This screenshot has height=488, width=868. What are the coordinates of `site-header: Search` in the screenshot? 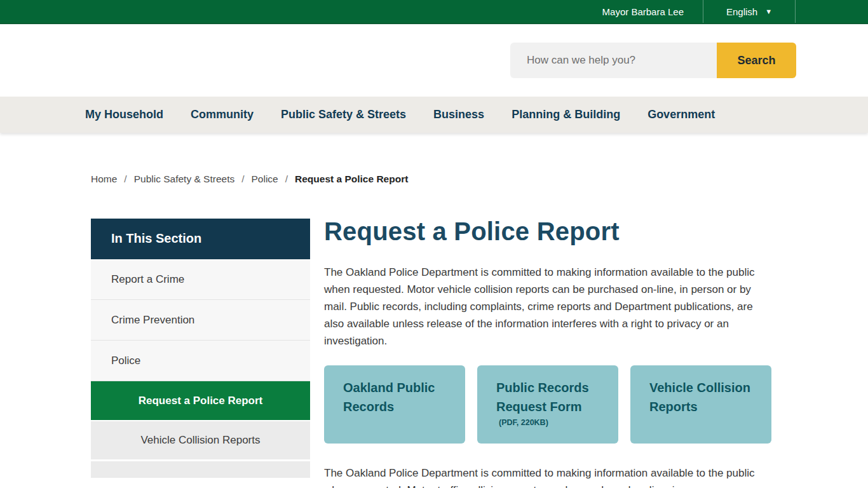 It's located at (434, 60).